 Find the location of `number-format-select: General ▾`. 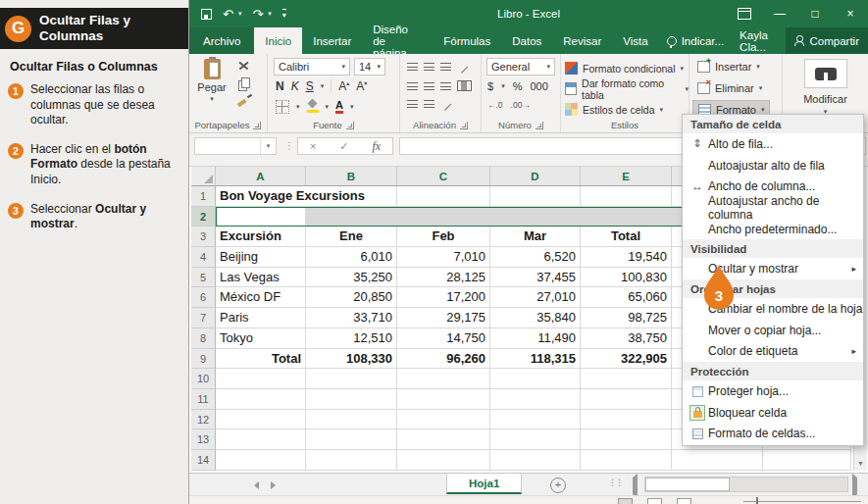

number-format-select: General ▾ is located at coordinates (521, 67).